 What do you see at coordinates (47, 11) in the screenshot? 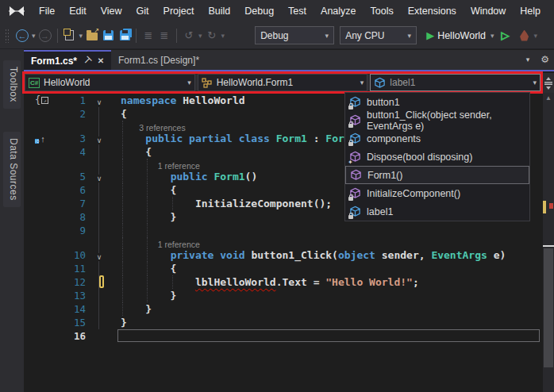
I see `menu-item-file: File` at bounding box center [47, 11].